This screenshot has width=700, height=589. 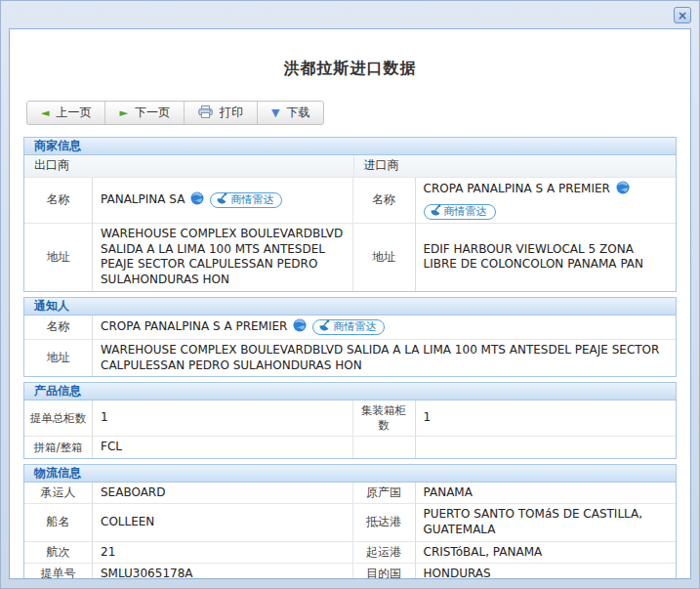 What do you see at coordinates (385, 358) in the screenshot?
I see `notify-address: WAREHOUSE COMPLEX BOULEVARDBLVD SALIDA A…` at bounding box center [385, 358].